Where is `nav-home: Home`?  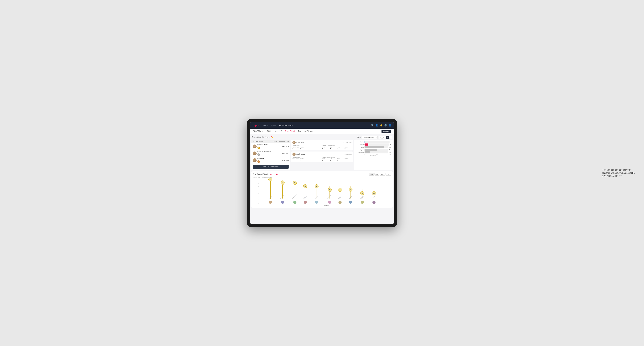
nav-home: Home is located at coordinates (266, 125).